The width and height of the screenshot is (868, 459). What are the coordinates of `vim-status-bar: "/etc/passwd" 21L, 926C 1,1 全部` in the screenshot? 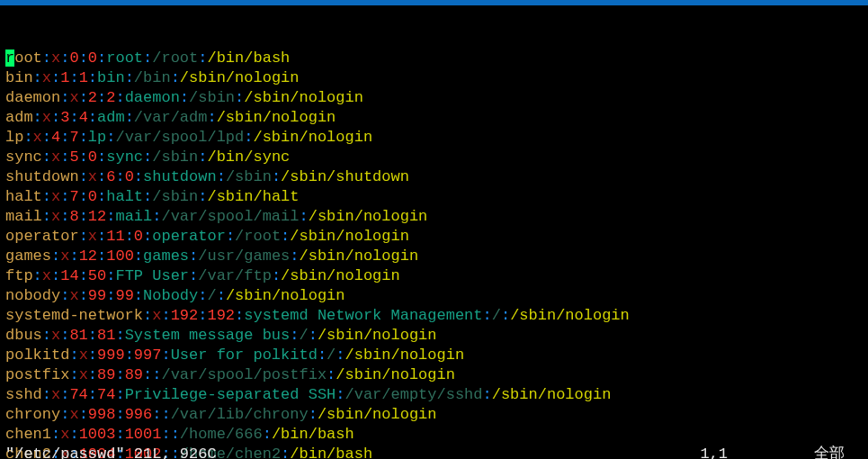 It's located at (434, 452).